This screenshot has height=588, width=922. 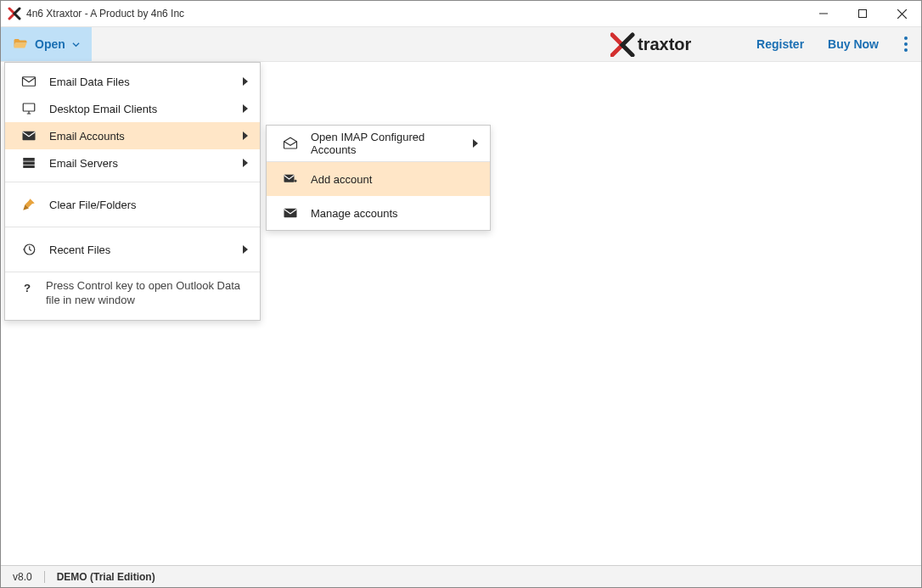 What do you see at coordinates (290, 179) in the screenshot?
I see `mail-add-icon` at bounding box center [290, 179].